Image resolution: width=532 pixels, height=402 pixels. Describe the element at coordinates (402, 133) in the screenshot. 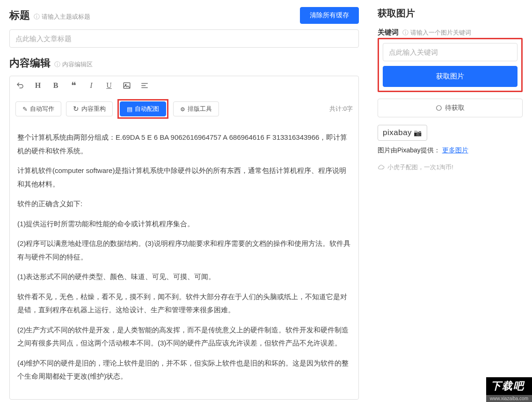

I see `pixabay-badge: pixabay` at that location.